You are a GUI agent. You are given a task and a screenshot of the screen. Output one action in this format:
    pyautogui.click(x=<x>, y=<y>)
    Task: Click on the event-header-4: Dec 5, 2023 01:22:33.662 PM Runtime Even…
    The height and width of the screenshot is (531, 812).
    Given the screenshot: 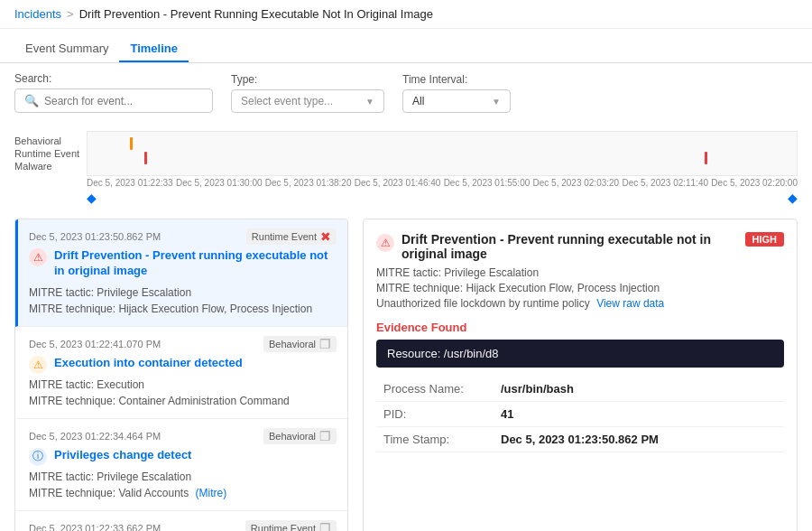 What is the action you would take?
    pyautogui.click(x=182, y=526)
    